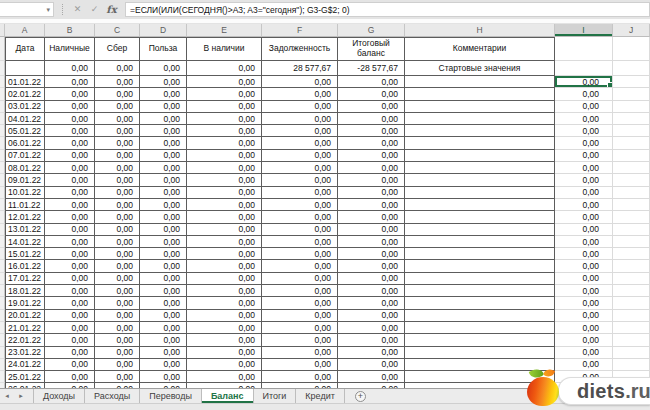 Image resolution: width=650 pixels, height=410 pixels. Describe the element at coordinates (164, 131) in the screenshot. I see `cell-D7: 0,00` at that location.